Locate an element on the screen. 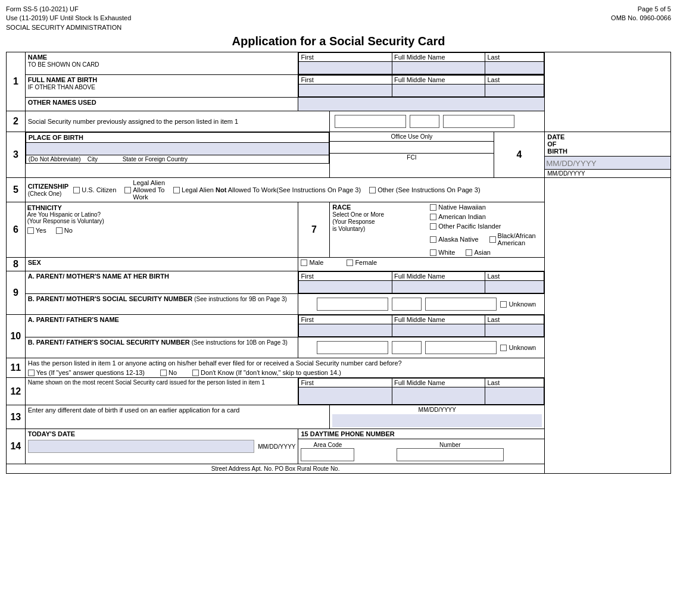  col-middle-label2: Full Middle Name is located at coordinates (438, 80).